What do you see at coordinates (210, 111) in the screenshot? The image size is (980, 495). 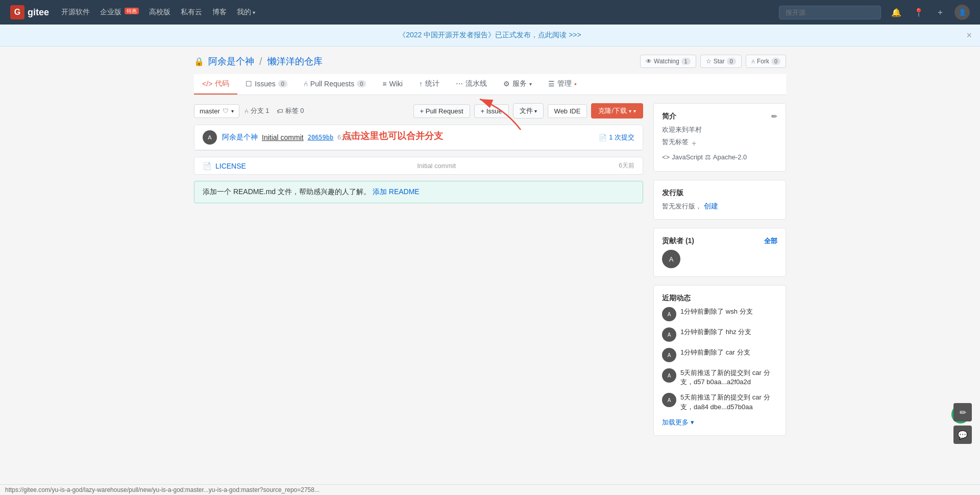 I see `branch-name: master` at bounding box center [210, 111].